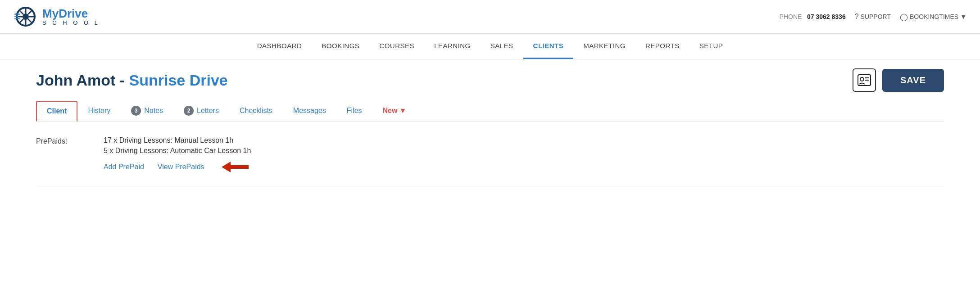  I want to click on tabs-bar: Client History 3 Notes 2 Letters Checkli…, so click(490, 111).